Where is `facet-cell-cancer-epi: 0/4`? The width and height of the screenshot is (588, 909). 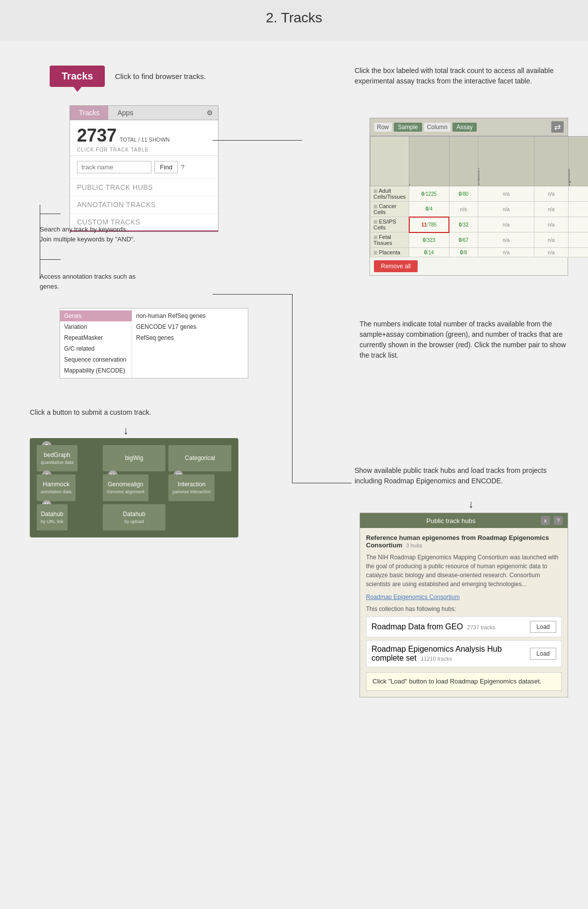
facet-cell-cancer-epi: 0/4 is located at coordinates (429, 210).